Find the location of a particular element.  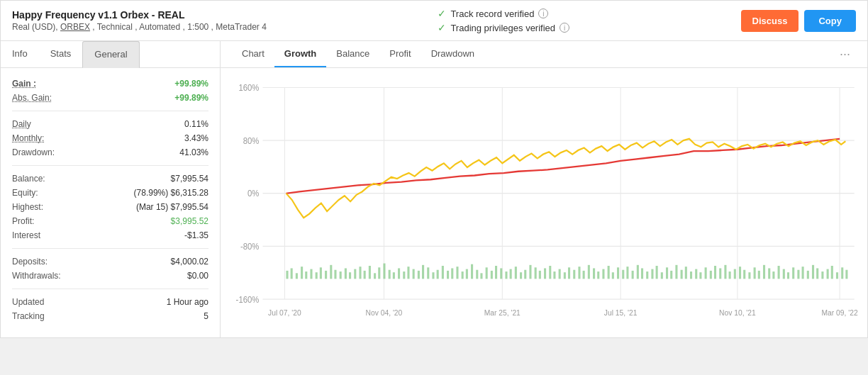

tab-profit: Profit is located at coordinates (400, 54).